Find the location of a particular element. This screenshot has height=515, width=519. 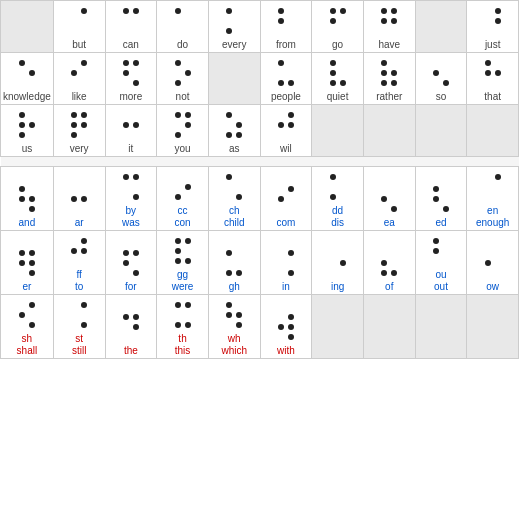

braille-cell: have is located at coordinates (389, 27).